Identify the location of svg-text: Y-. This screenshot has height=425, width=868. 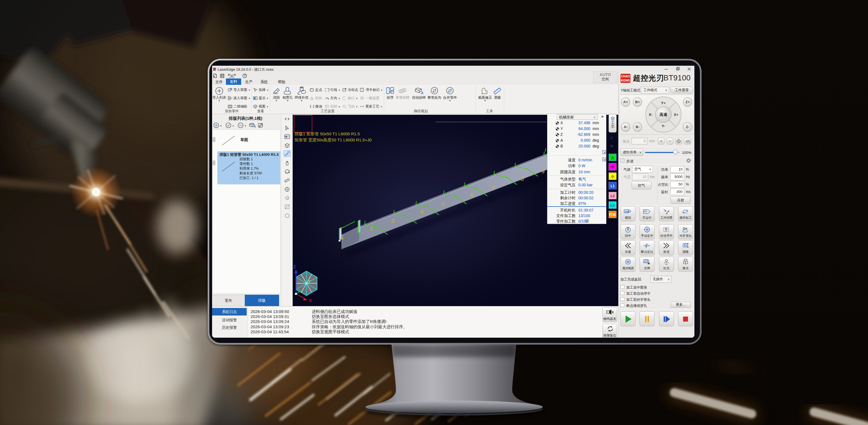
(664, 126).